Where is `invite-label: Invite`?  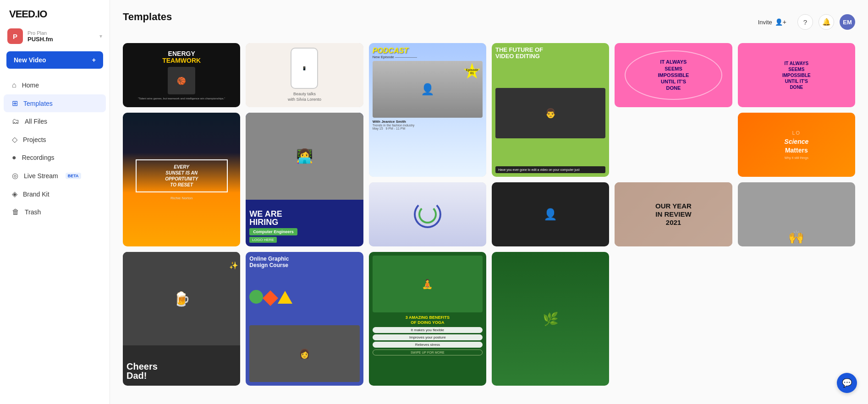
invite-label: Invite is located at coordinates (765, 22).